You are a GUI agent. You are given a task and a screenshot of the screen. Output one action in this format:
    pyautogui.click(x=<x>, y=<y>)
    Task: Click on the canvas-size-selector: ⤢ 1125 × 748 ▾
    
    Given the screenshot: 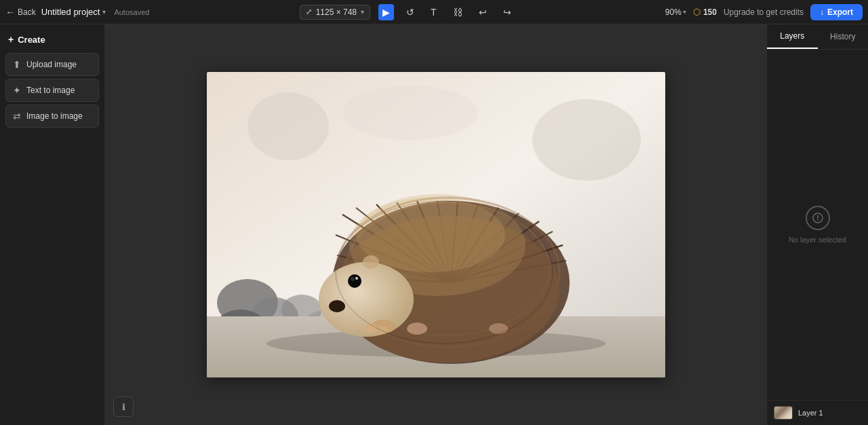 What is the action you would take?
    pyautogui.click(x=335, y=12)
    